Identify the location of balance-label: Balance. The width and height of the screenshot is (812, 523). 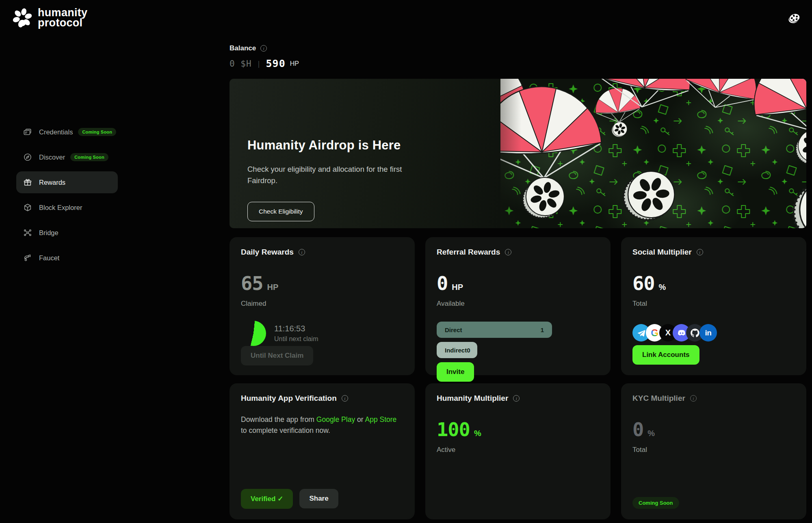
(243, 48).